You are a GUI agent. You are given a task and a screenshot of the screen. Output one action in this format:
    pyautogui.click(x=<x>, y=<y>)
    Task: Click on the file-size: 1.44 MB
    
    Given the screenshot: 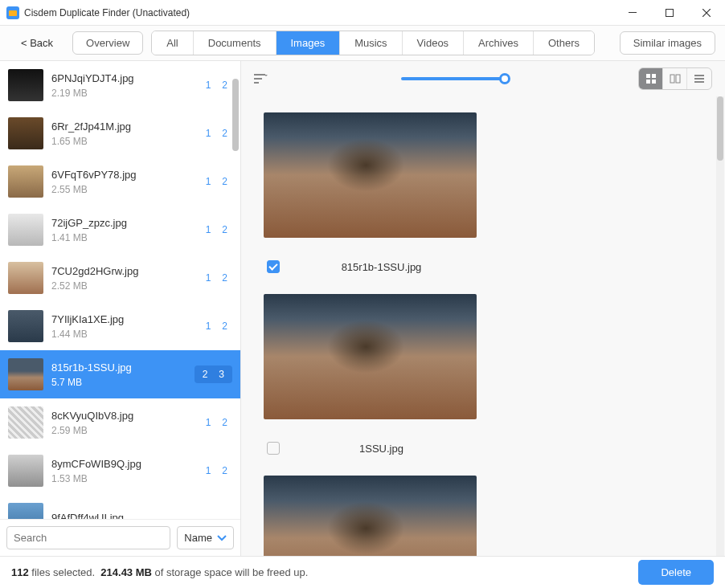 What is the action you would take?
    pyautogui.click(x=122, y=334)
    